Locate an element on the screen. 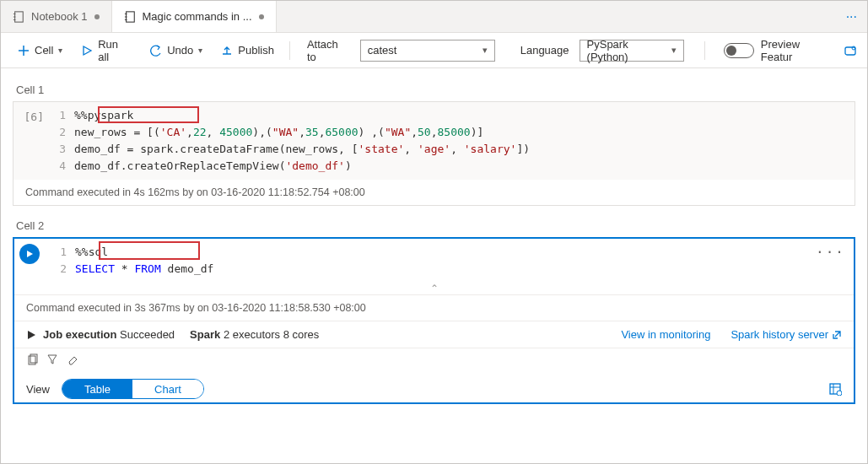 The image size is (868, 464). line-gutter: 1234 is located at coordinates (62, 141).